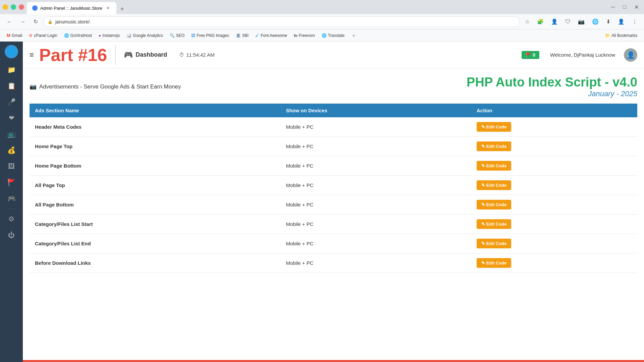 Image resolution: width=644 pixels, height=362 pixels. Describe the element at coordinates (242, 36) in the screenshot. I see `bookmark-sbi: 🏦 SBI` at that location.